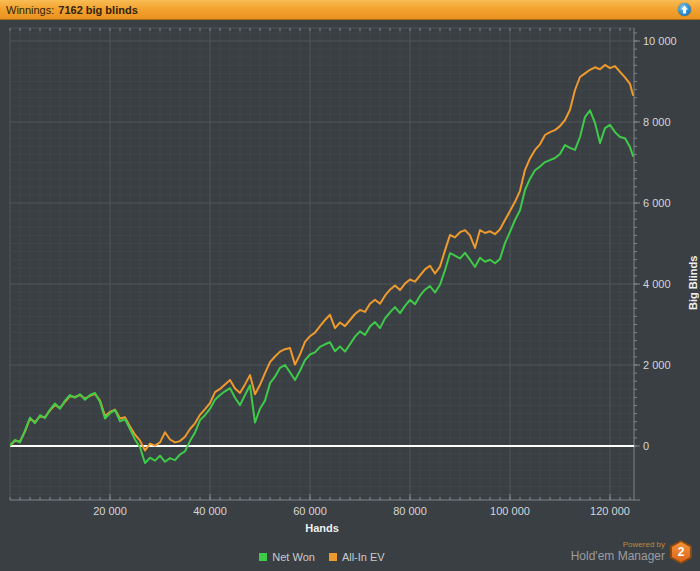 The height and width of the screenshot is (571, 700). I want to click on chart-legend: Net Won All-In EV, so click(322, 557).